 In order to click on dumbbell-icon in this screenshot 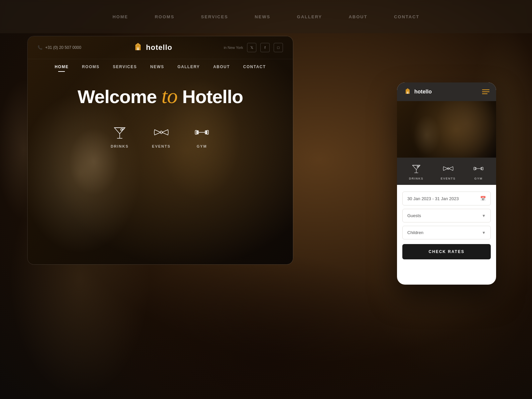, I will do `click(202, 132)`.